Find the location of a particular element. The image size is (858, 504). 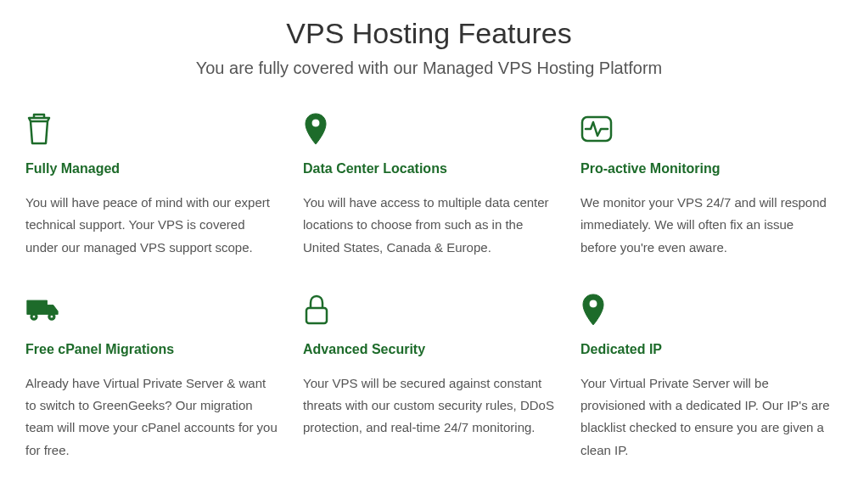

feature-title: Dedicated IP is located at coordinates (706, 350).